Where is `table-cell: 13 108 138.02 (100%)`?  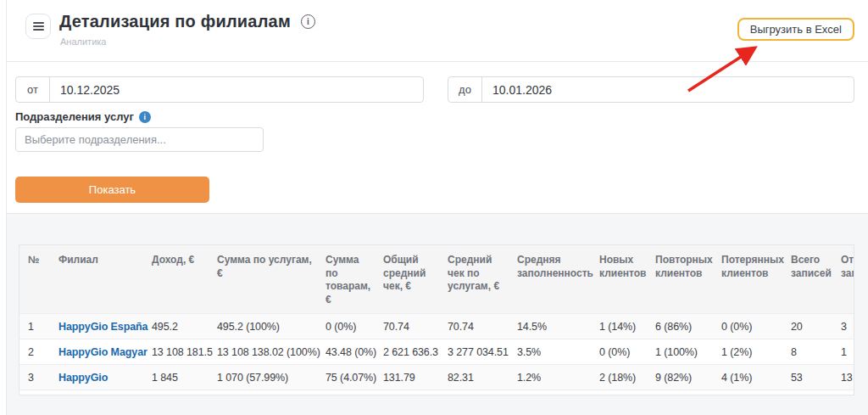 table-cell: 13 108 138.02 (100%) is located at coordinates (263, 352).